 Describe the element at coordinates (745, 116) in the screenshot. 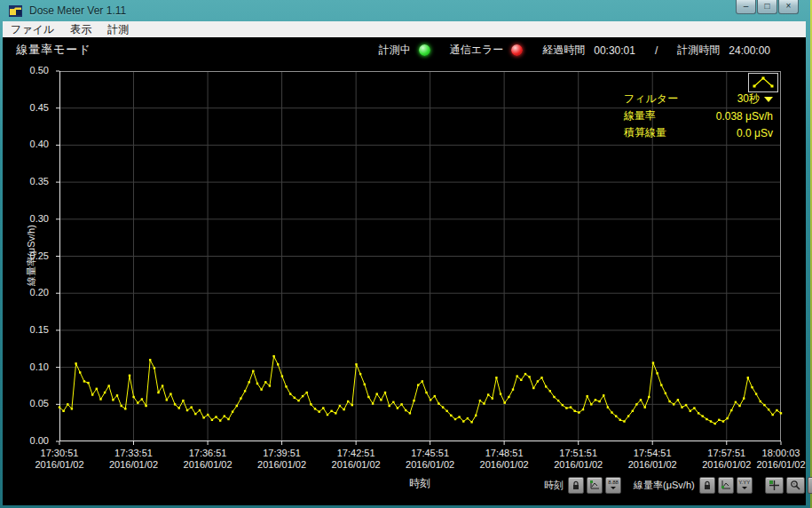

I see `dose-rate-value: 0.038 μSv/h` at that location.